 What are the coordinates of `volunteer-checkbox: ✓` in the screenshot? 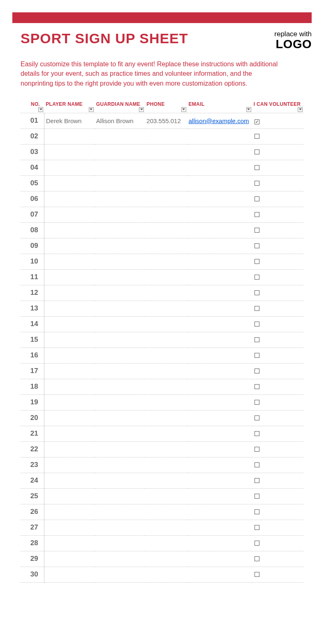 It's located at (257, 122).